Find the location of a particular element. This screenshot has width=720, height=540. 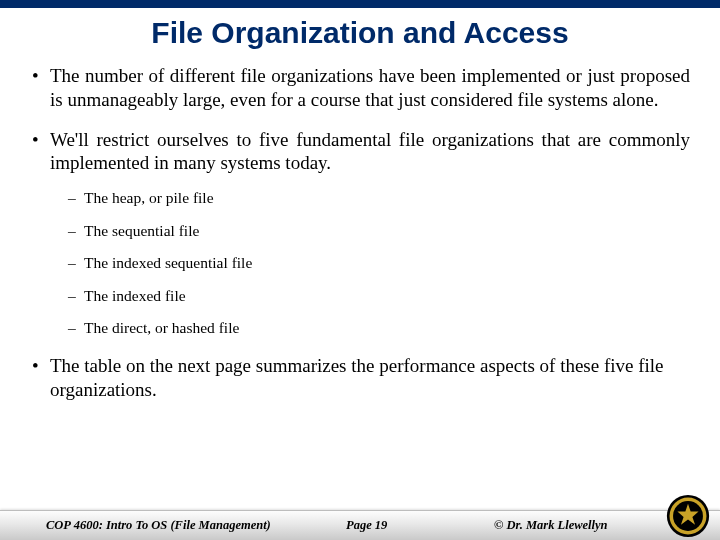

sub-bullet-item: The indexed sequential file is located at coordinates (379, 264).